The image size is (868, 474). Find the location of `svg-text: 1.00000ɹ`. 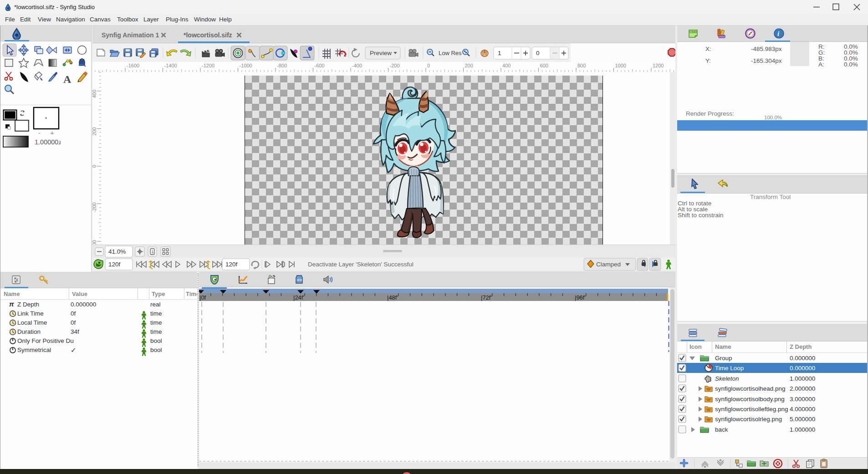

svg-text: 1.00000ɹ is located at coordinates (47, 142).